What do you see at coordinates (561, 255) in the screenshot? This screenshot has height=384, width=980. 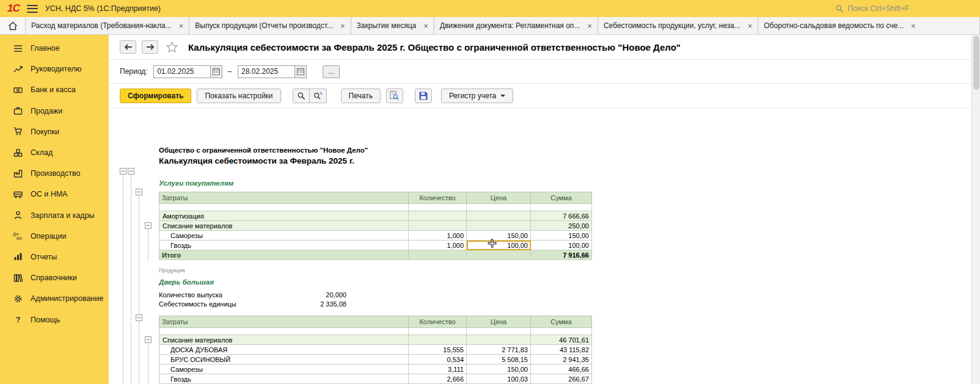 I see `total-sum: 7 916,66` at bounding box center [561, 255].